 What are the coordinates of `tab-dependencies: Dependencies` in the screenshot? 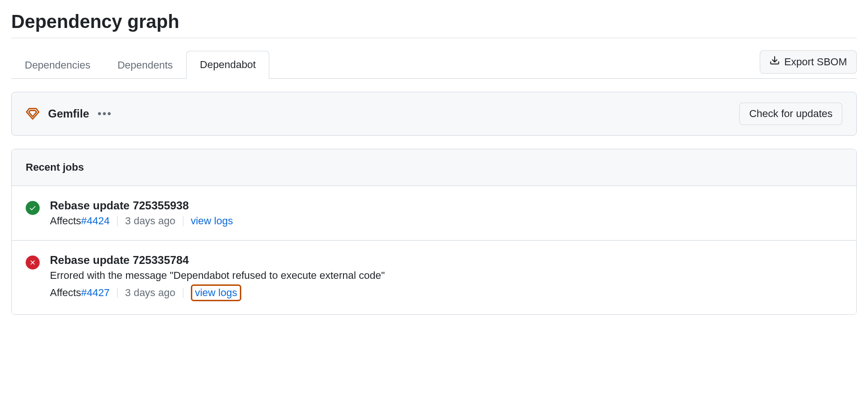 It's located at (58, 65).